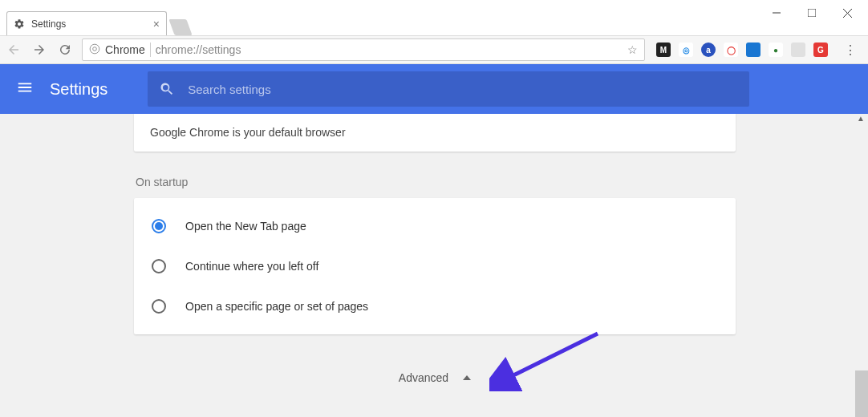 The height and width of the screenshot is (417, 868). I want to click on settings-search, so click(448, 89).